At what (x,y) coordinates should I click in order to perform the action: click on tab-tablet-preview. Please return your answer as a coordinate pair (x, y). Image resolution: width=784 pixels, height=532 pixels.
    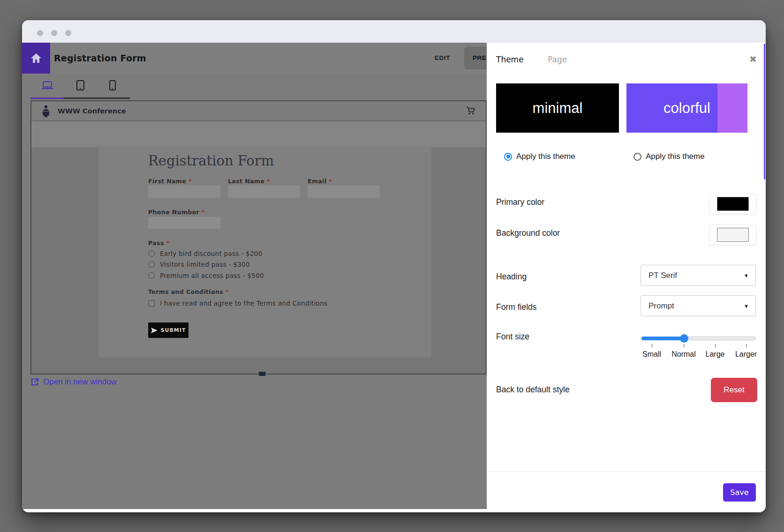
    Looking at the image, I should click on (80, 85).